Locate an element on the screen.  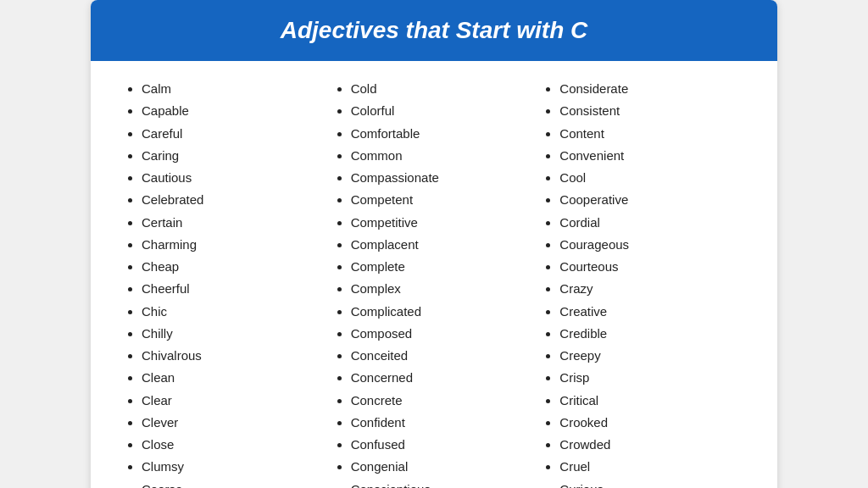
header: Adjectives that Start with C is located at coordinates (434, 30).